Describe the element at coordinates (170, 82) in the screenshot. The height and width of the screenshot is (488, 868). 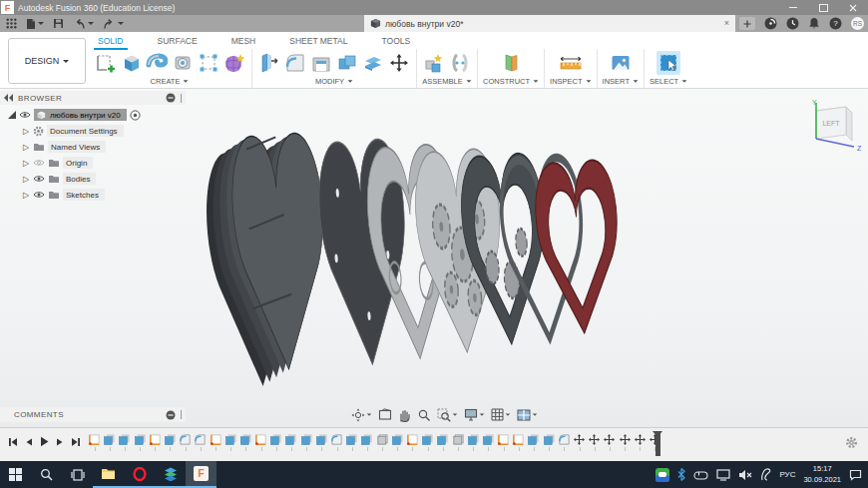
I see `create-menu: CREATE` at that location.